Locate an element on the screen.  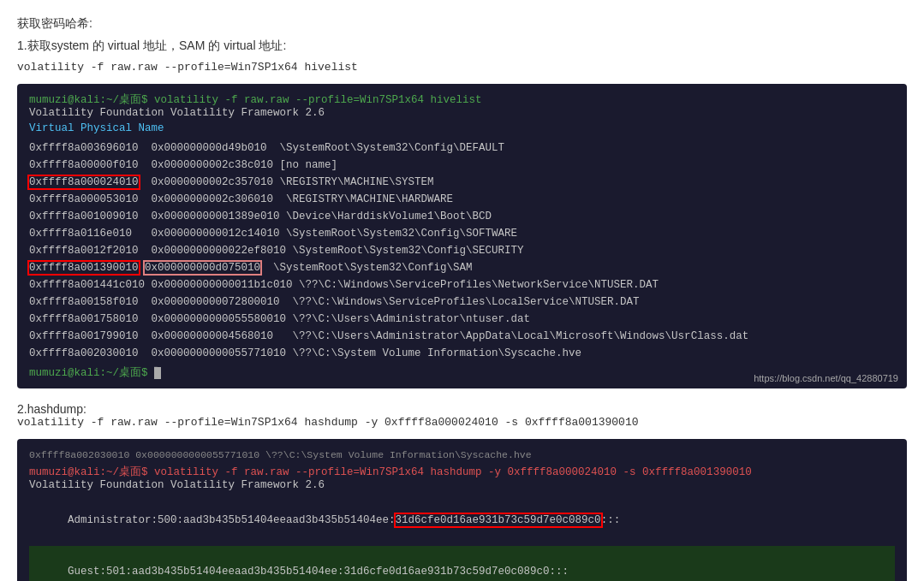
section2-cmd: volatility -f raw.raw --profile=Win7SP1x… is located at coordinates (462, 423).